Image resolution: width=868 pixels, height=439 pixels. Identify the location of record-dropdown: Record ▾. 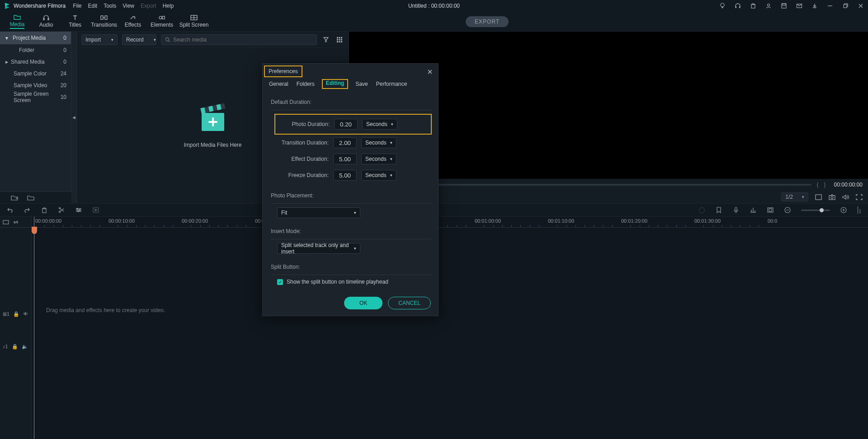
(139, 40).